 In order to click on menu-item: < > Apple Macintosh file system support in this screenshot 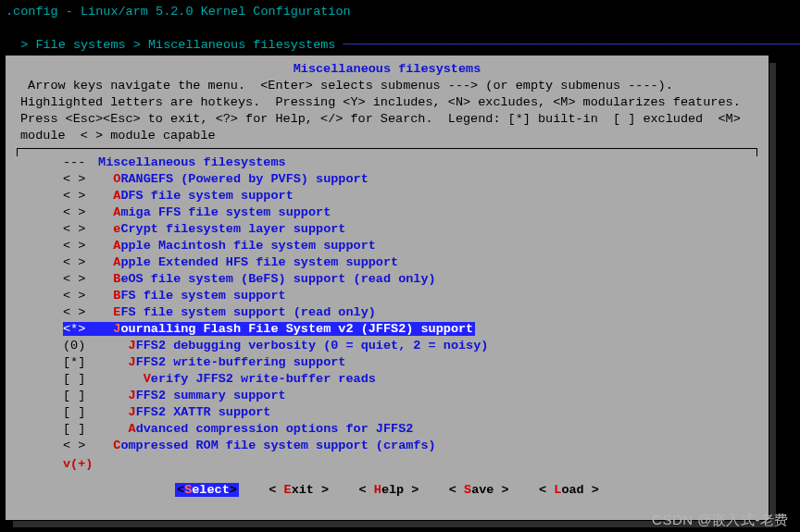, I will do `click(410, 246)`.